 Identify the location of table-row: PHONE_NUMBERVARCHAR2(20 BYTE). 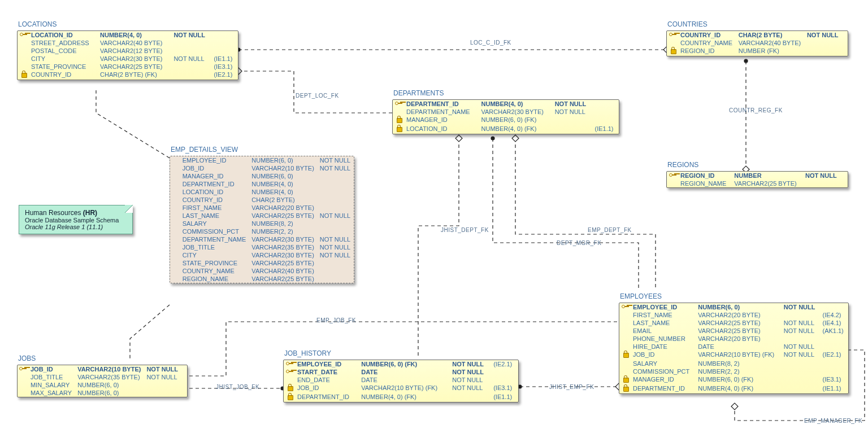
(734, 339).